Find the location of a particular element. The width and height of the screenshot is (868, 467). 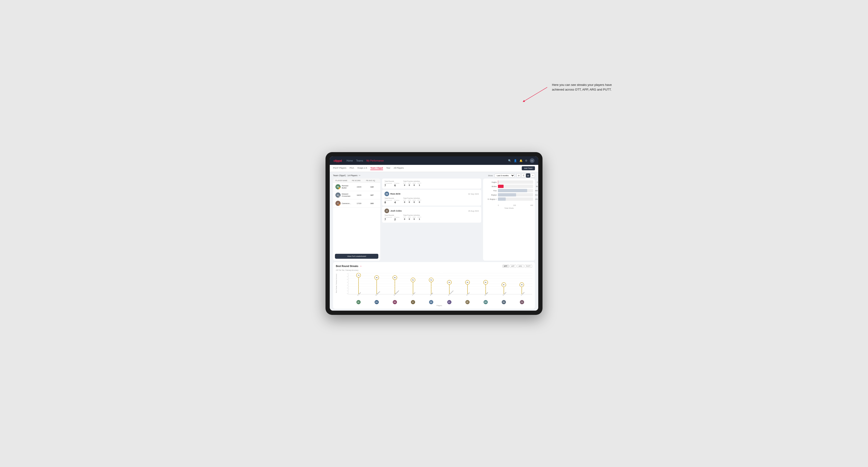

lb-header: PLAYER NAME PB SCORE PB AVG SQ is located at coordinates (356, 181).